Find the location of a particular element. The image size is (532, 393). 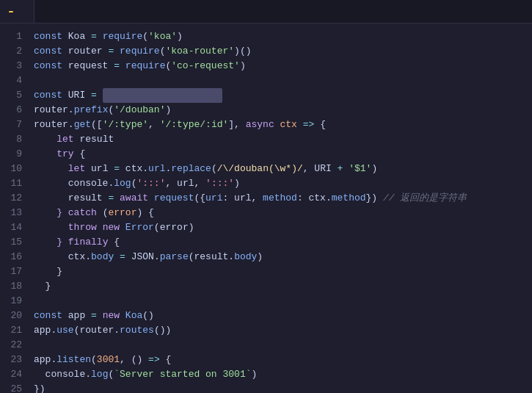

token-kw: } catch is located at coordinates (79, 213).